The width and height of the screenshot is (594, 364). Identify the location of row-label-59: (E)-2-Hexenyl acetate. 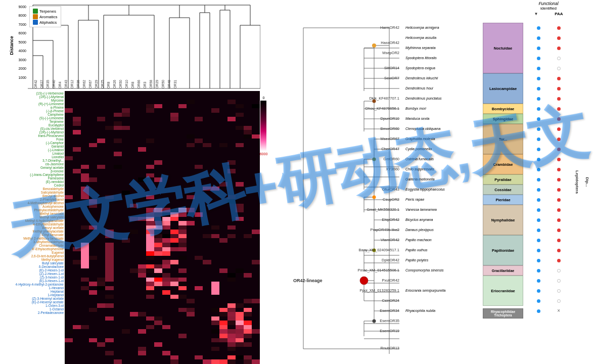
(32, 302).